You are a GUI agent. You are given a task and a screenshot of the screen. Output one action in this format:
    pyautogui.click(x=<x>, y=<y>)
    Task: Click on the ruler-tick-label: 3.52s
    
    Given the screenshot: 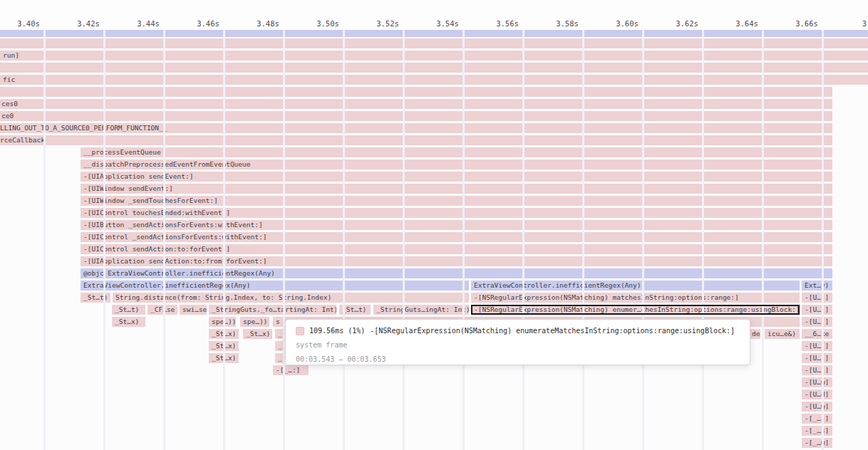 What is the action you would take?
    pyautogui.click(x=388, y=23)
    